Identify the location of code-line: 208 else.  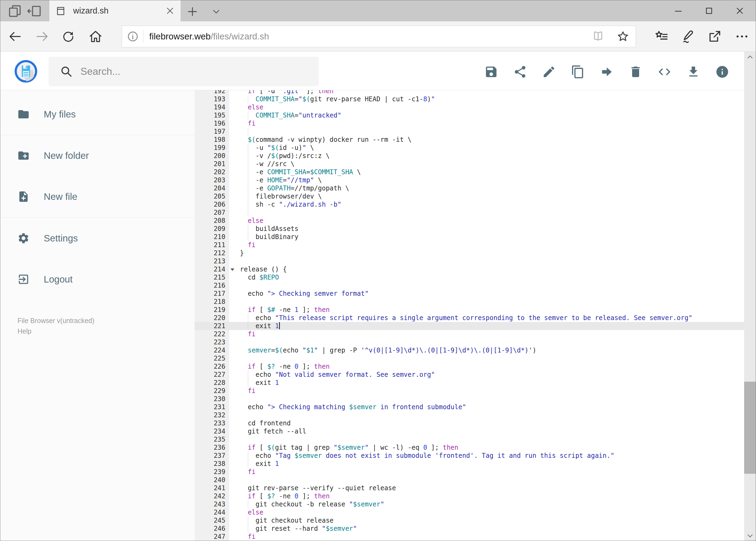
(469, 221).